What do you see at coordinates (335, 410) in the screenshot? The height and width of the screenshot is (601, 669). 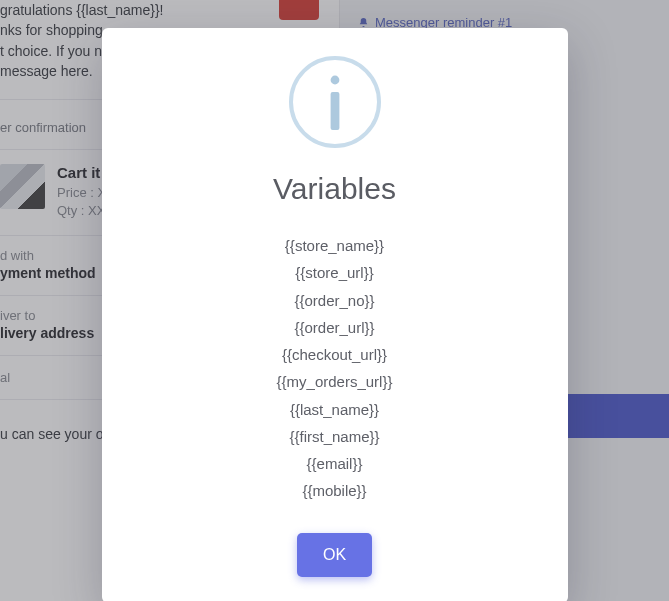 I see `variable-item: {{last_name}}` at bounding box center [335, 410].